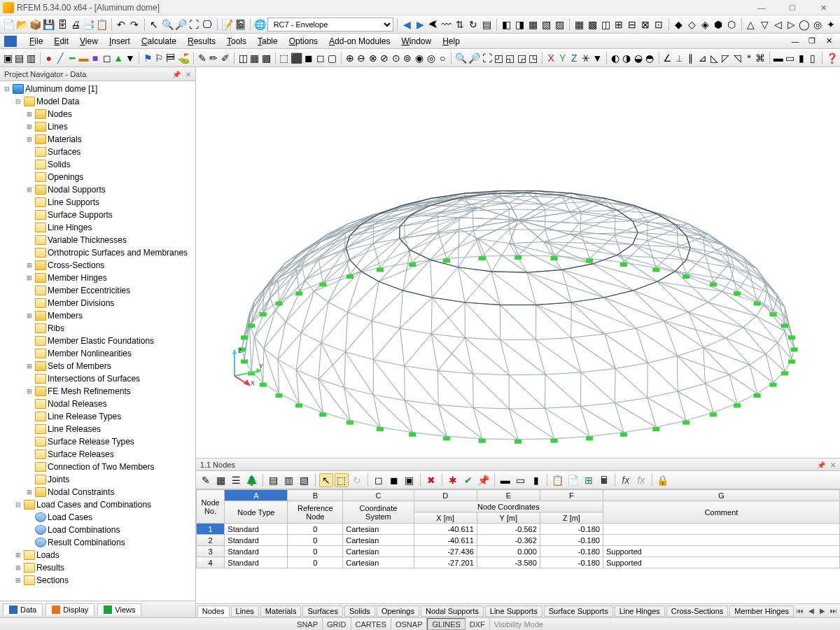 This screenshot has width=840, height=630. I want to click on maximize-button: ☐, so click(792, 8).